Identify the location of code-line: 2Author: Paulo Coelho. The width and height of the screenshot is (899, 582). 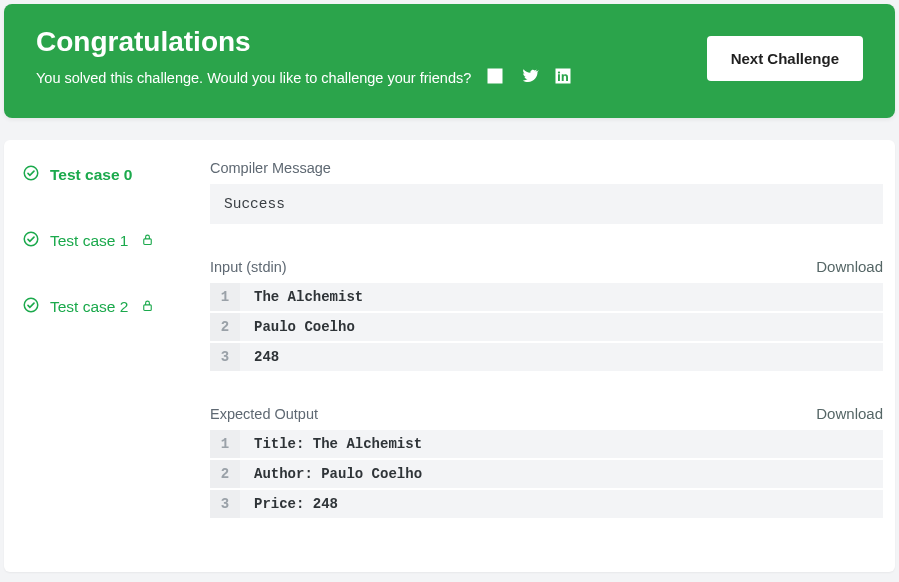
(546, 475).